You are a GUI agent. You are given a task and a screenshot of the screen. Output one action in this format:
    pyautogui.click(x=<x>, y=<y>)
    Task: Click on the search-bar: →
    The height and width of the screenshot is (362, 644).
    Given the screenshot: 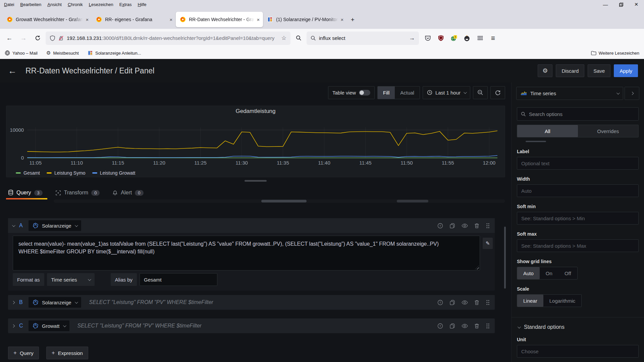 What is the action you would take?
    pyautogui.click(x=363, y=38)
    